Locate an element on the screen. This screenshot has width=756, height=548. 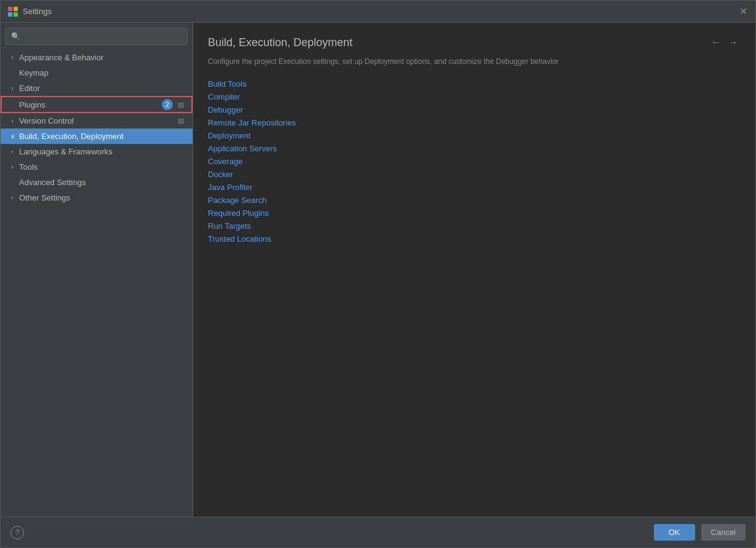
sidebar-item-label: Tools is located at coordinates (102, 167).